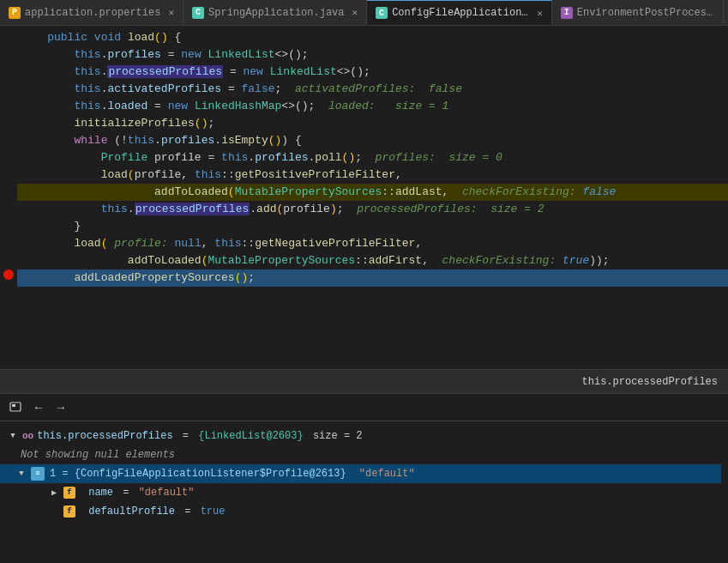 The width and height of the screenshot is (728, 563). What do you see at coordinates (364, 436) in the screenshot?
I see `debug-root-row: oo this.processedProfiles = {LinkedList@…` at bounding box center [364, 436].